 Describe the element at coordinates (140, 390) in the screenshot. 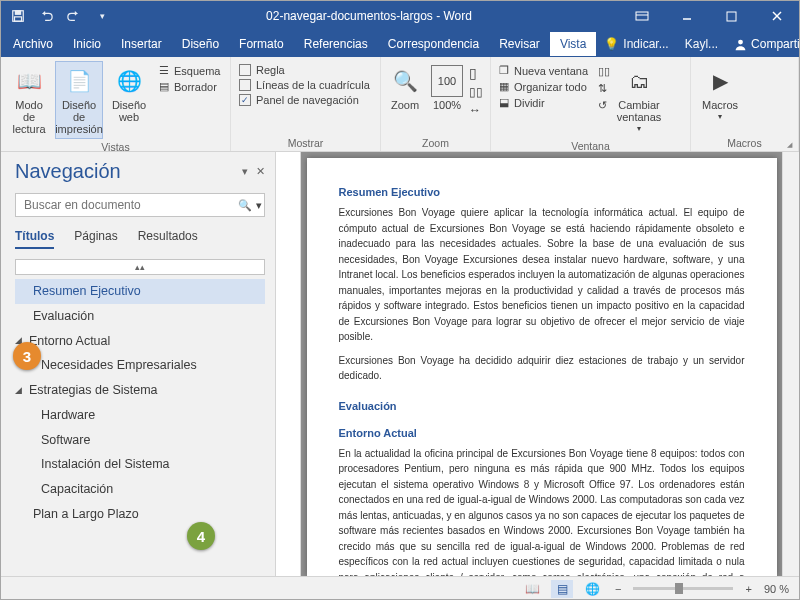

I see `tree-estrategias: ◢Estrategias de Sistema` at that location.